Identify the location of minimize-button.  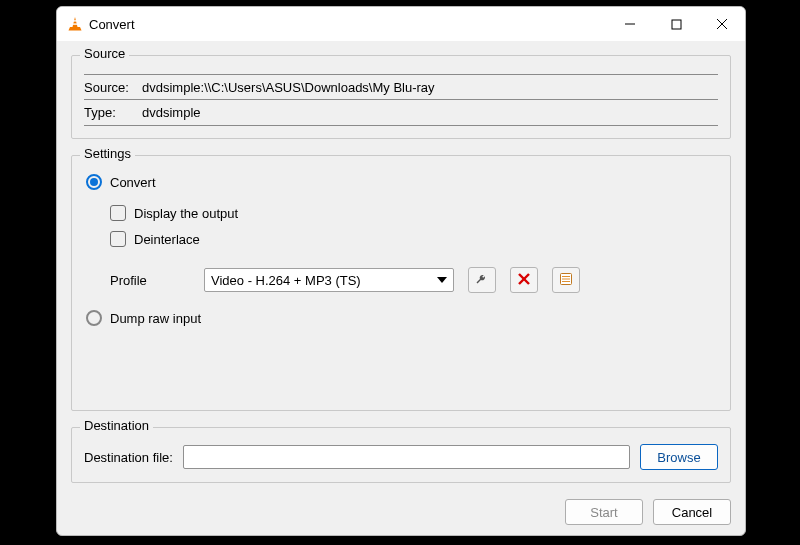
(630, 24).